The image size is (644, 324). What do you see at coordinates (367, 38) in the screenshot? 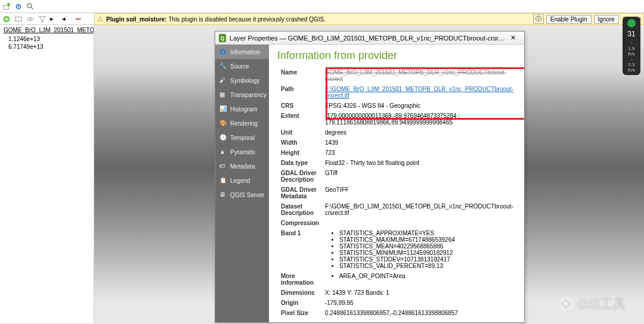
I see `dialog-title: Layer Properties — GOME_BrO_L3M_201501_M…` at bounding box center [367, 38].